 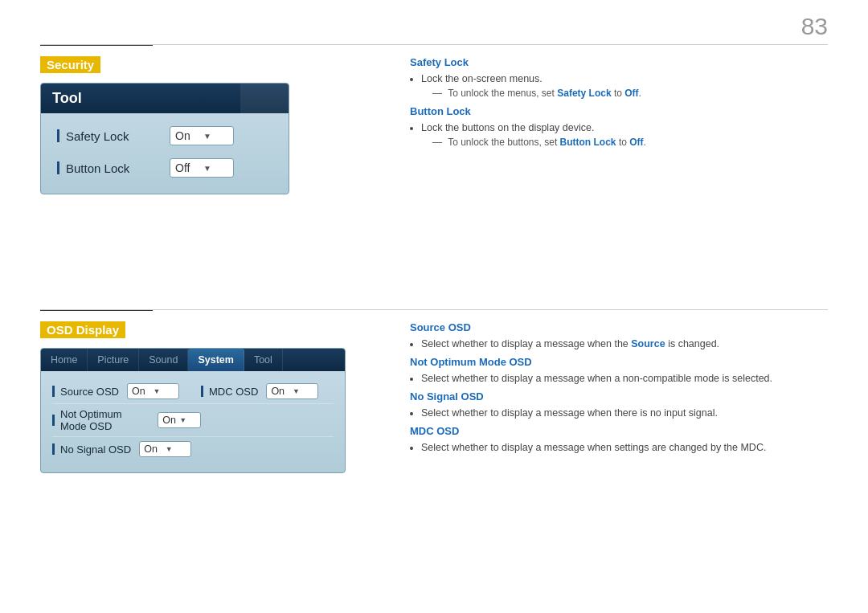 I want to click on no-signal-row: No Signal OSD On ▼, so click(x=193, y=449).